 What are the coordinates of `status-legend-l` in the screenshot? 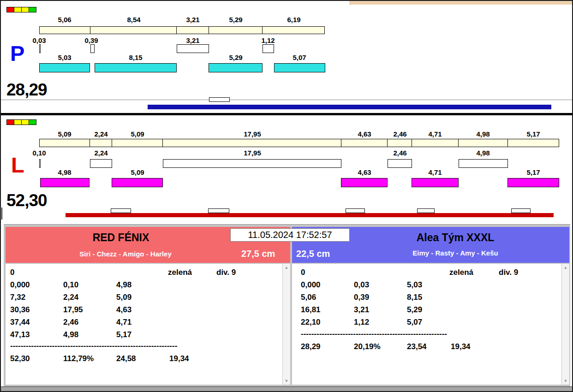 It's located at (22, 122).